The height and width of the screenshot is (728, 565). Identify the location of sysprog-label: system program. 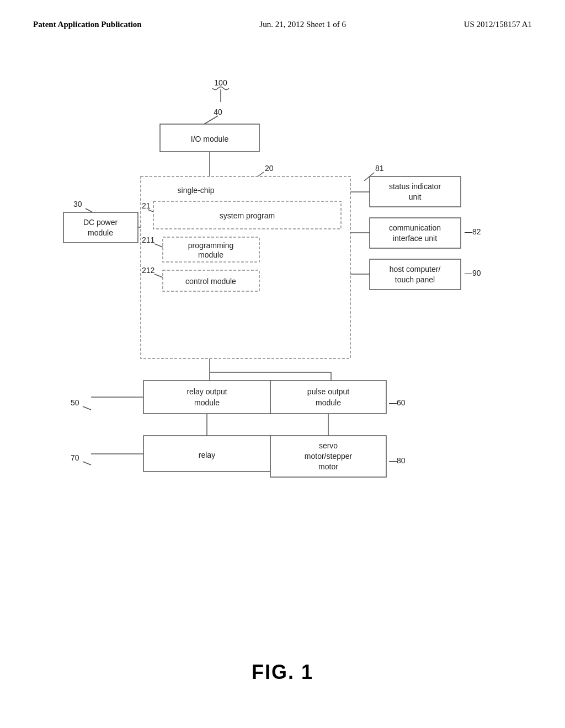
(247, 216).